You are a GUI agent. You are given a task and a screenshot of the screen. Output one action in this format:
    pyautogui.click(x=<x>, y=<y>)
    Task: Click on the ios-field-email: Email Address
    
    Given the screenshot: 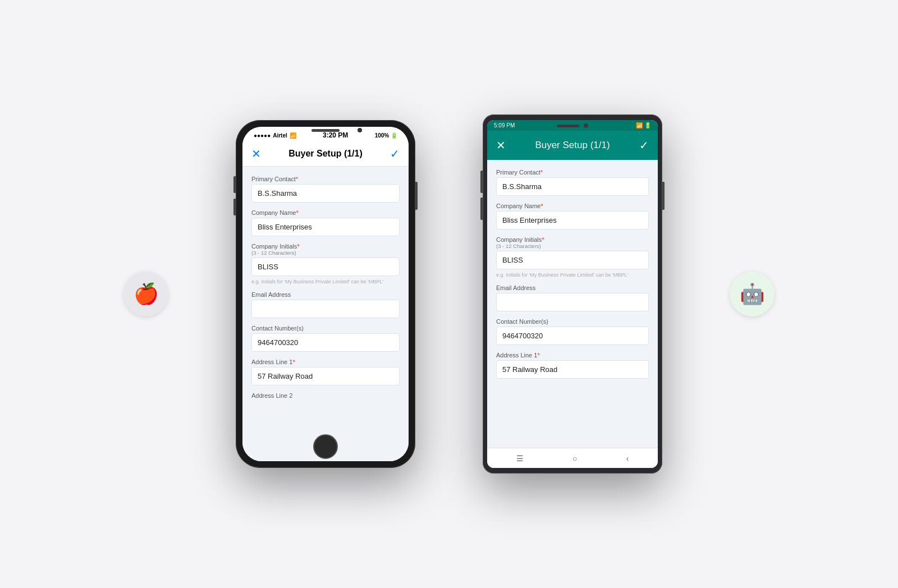 What is the action you would take?
    pyautogui.click(x=326, y=305)
    